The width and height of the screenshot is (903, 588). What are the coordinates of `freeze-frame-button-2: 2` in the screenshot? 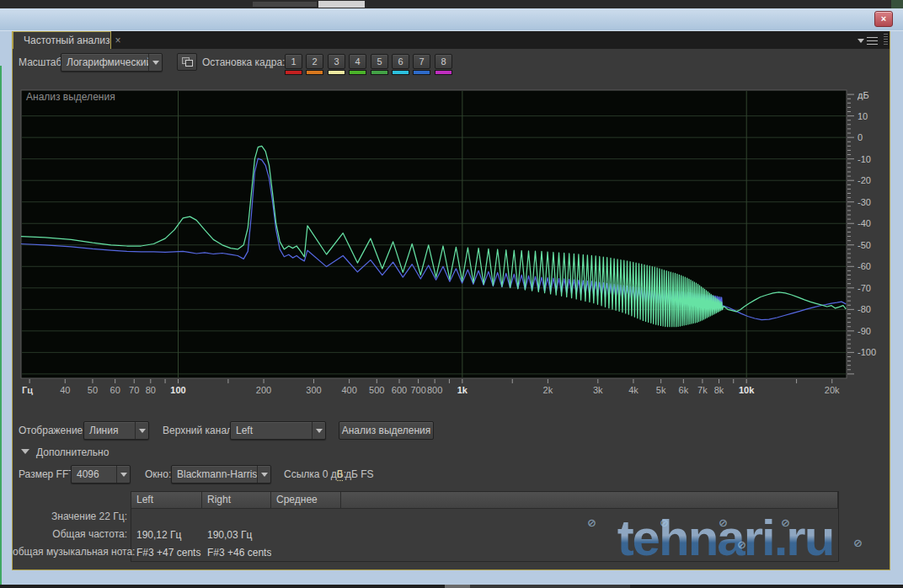 It's located at (315, 61).